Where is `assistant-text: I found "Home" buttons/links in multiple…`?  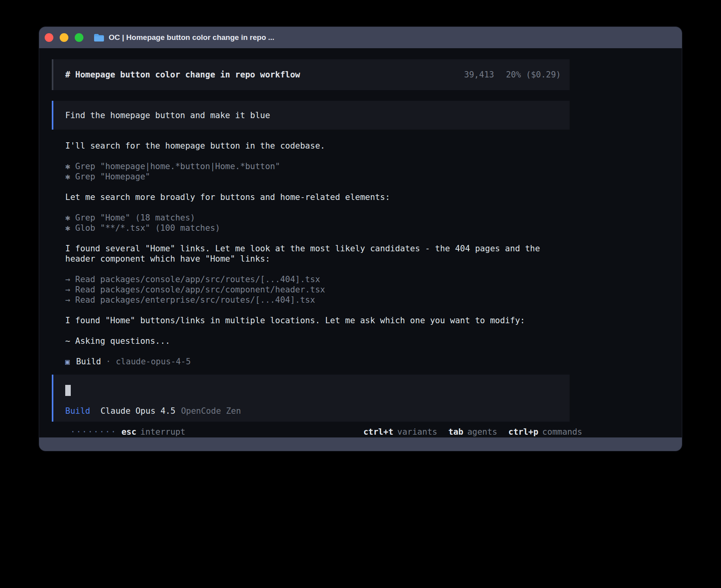
assistant-text: I found "Home" buttons/links in multiple… is located at coordinates (317, 320).